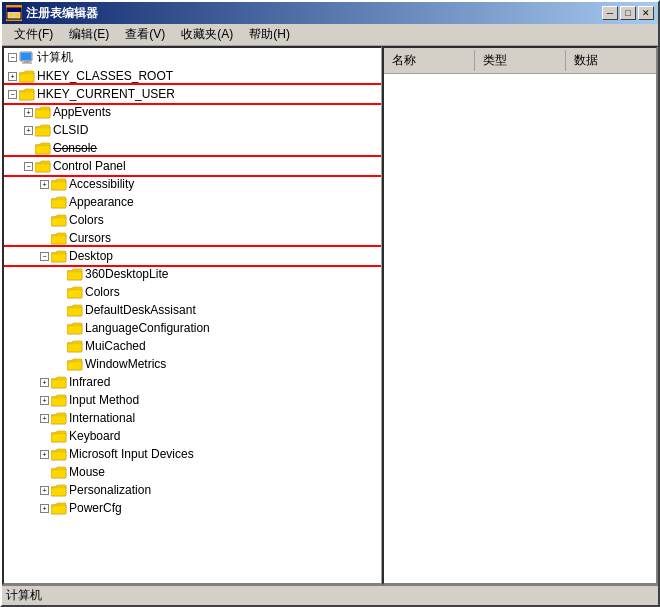  I want to click on folder-icon-accessibility, so click(59, 184).